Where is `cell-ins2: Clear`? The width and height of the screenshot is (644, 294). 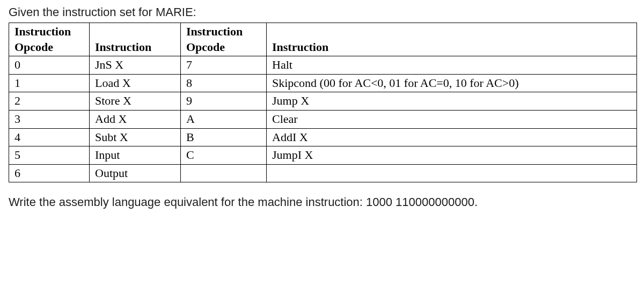 cell-ins2: Clear is located at coordinates (452, 119).